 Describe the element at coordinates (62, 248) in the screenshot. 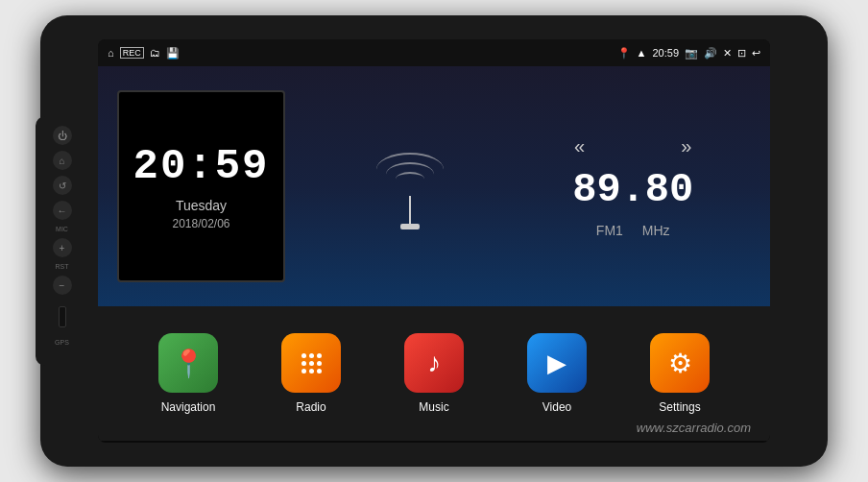

I see `vol-up-button: +` at that location.